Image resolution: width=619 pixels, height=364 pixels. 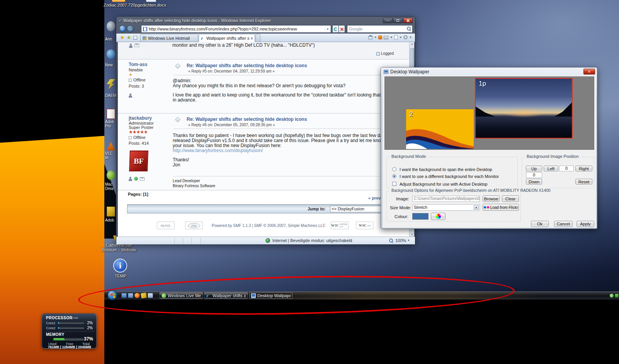 I want to click on page-dropdown-icon: ▼, so click(x=400, y=37).